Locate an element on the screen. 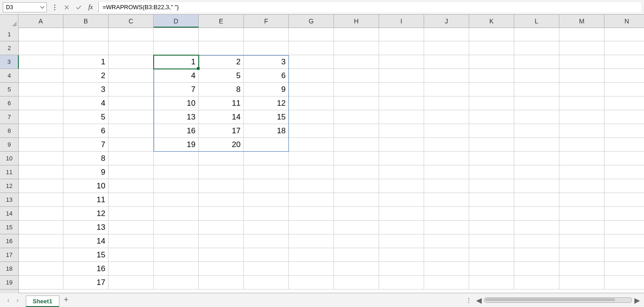 This screenshot has height=307, width=644. cell-D8: 16 is located at coordinates (176, 131).